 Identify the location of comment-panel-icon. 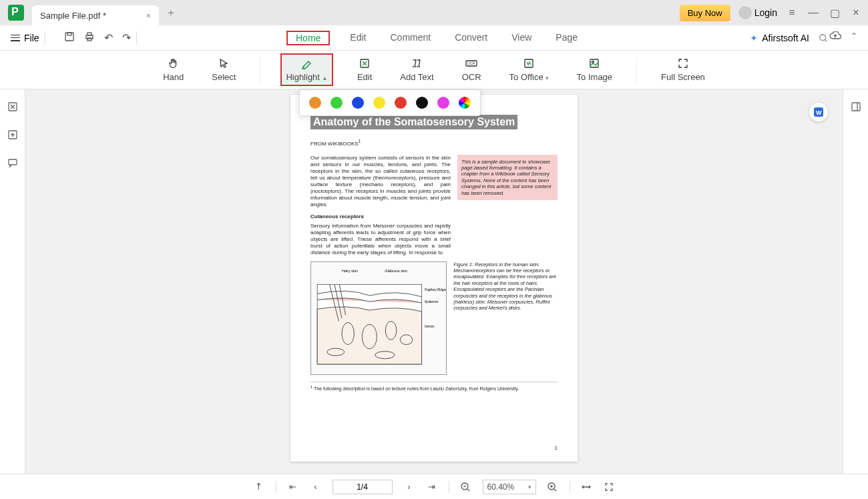
(13, 163).